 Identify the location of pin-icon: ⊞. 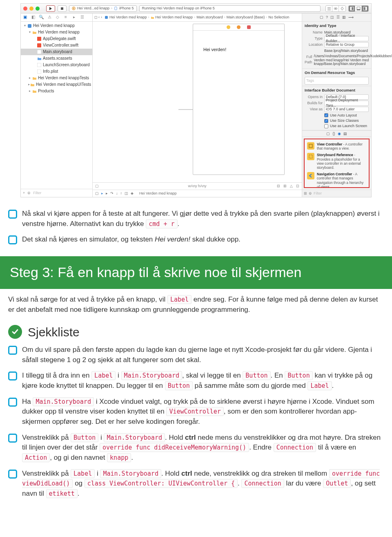
(285, 186).